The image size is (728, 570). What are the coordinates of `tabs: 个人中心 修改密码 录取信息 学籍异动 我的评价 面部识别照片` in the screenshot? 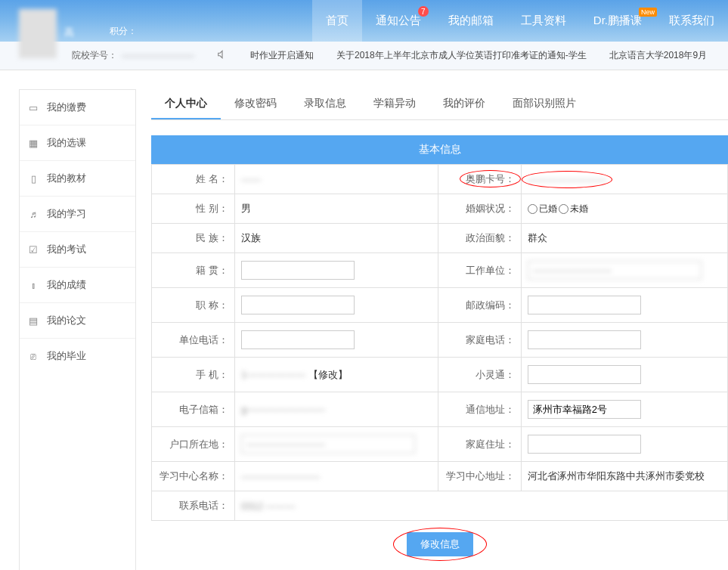 It's located at (440, 104).